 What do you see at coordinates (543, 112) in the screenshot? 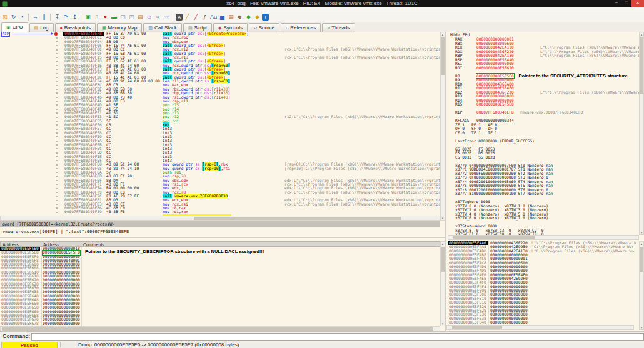
I see `register-row: RIP00007FF680340EFBvmware-vmx.00007FF680…` at bounding box center [543, 112].